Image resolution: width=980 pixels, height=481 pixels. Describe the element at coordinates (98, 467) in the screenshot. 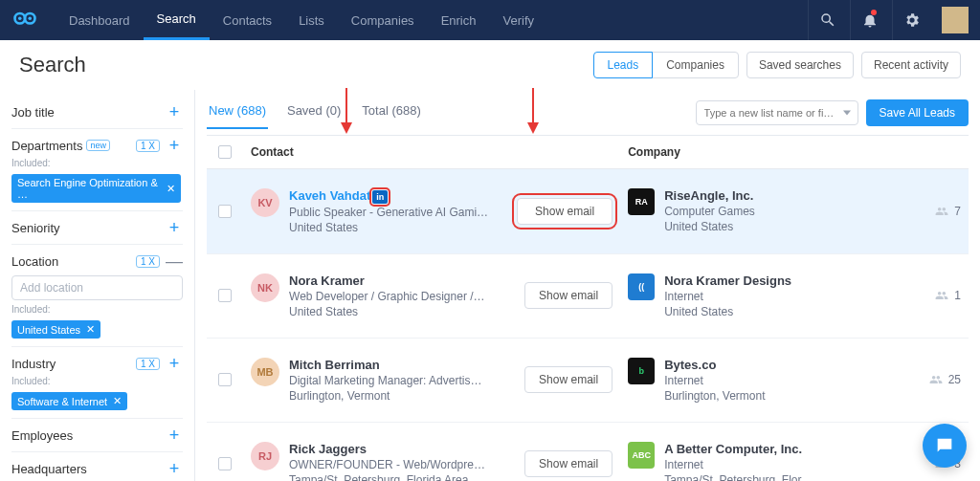

I see `filter-headquarters: Headquarters +` at that location.